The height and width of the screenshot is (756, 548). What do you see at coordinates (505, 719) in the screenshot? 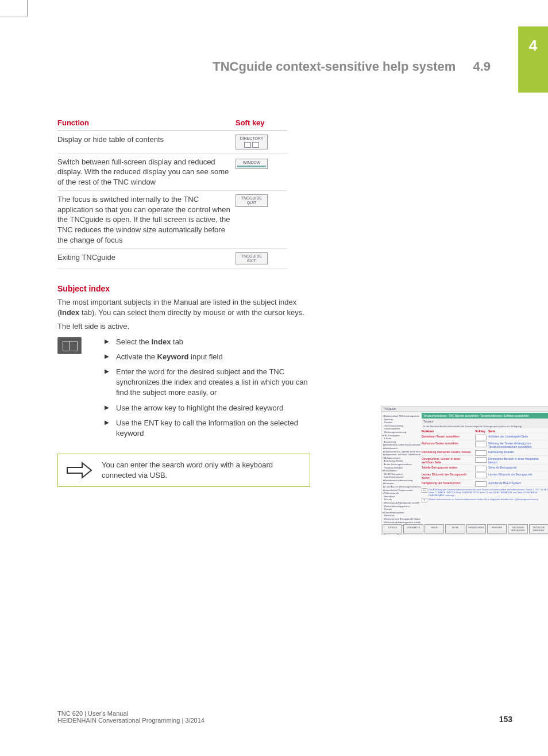
I see `page-number: 153` at bounding box center [505, 719].